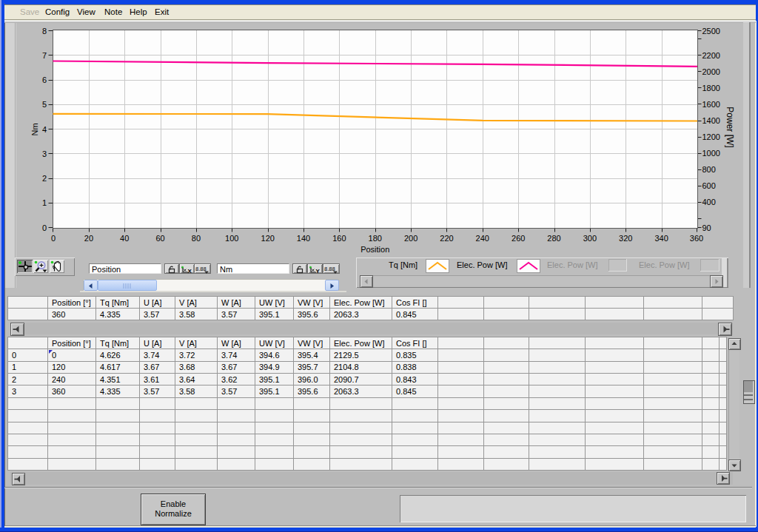 This screenshot has width=758, height=532. What do you see at coordinates (709, 186) in the screenshot?
I see `svg-text: 600` at bounding box center [709, 186].